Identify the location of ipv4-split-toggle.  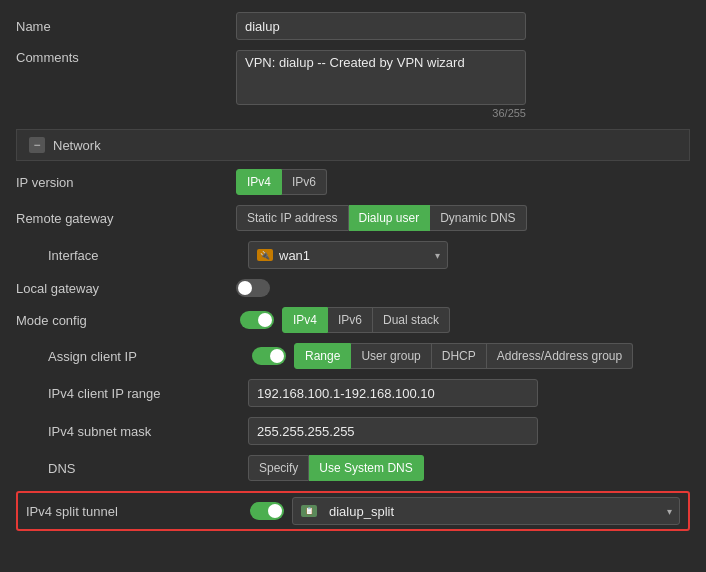
(267, 511).